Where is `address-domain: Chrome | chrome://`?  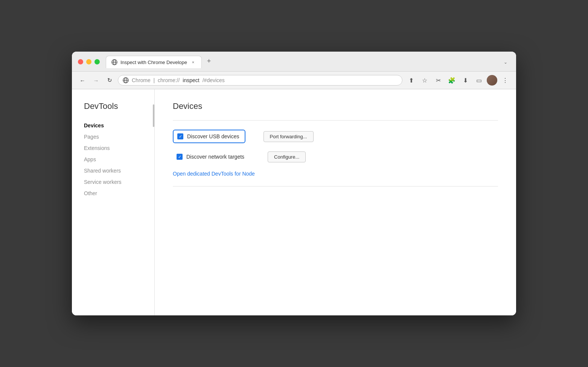
address-domain: Chrome | chrome:// is located at coordinates (156, 80).